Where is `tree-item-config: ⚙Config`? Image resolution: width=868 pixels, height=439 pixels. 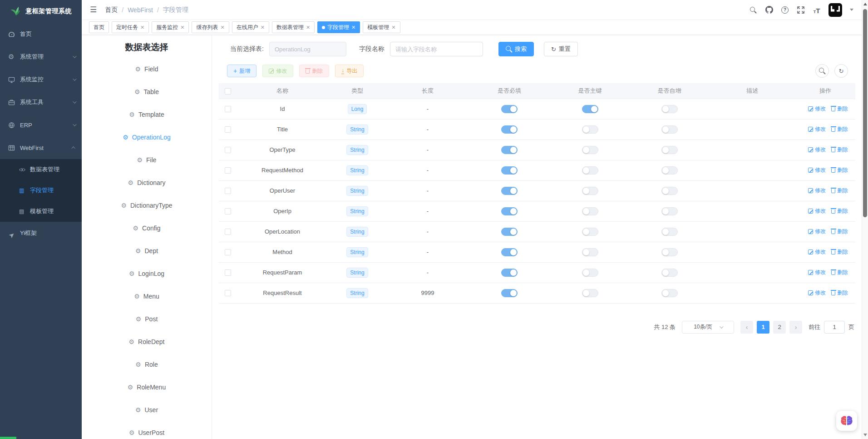
tree-item-config: ⚙Config is located at coordinates (147, 228).